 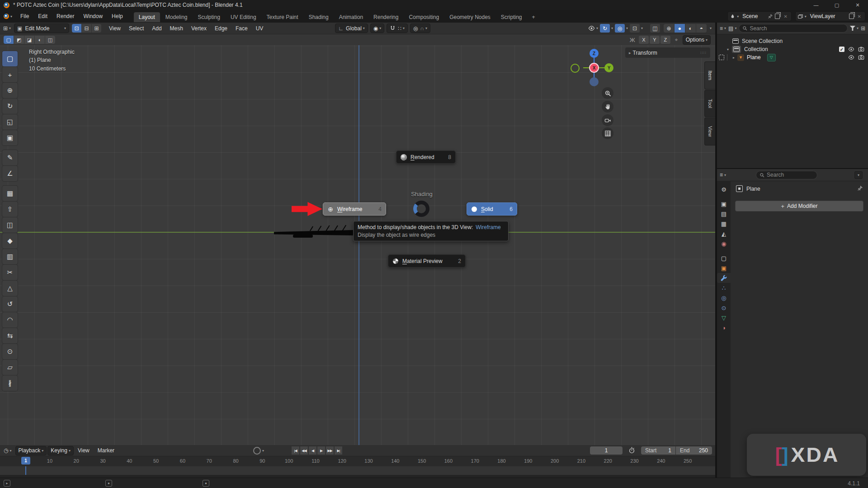 I want to click on gizmo-y-ball: Y, so click(x=609, y=68).